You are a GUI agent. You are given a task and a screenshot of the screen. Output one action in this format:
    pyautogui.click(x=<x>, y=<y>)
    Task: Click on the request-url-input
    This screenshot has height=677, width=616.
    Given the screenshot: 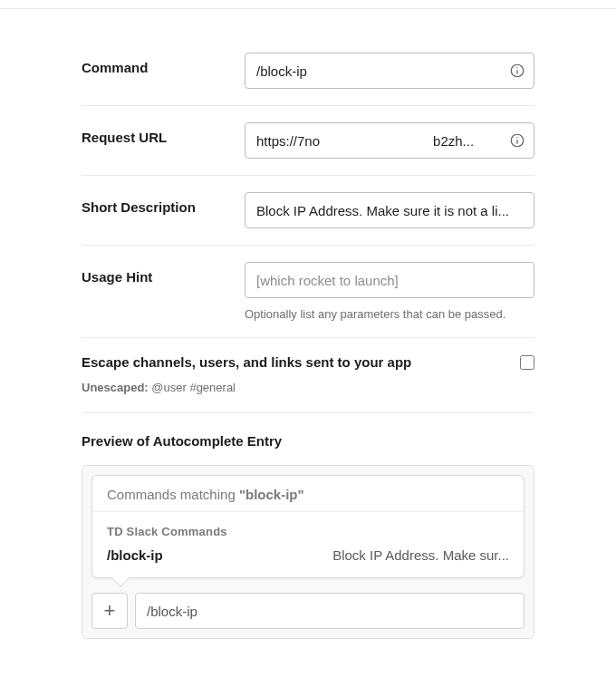 What is the action you would take?
    pyautogui.click(x=390, y=140)
    